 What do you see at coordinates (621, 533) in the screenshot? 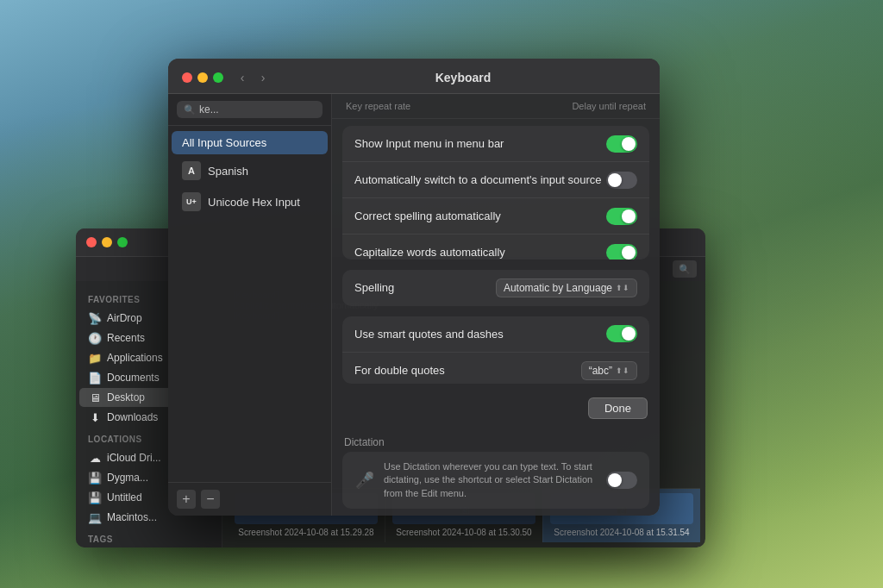
I see `screenshot-3-label: Screenshot 2024-10-08 at 15.31.54` at bounding box center [621, 533].